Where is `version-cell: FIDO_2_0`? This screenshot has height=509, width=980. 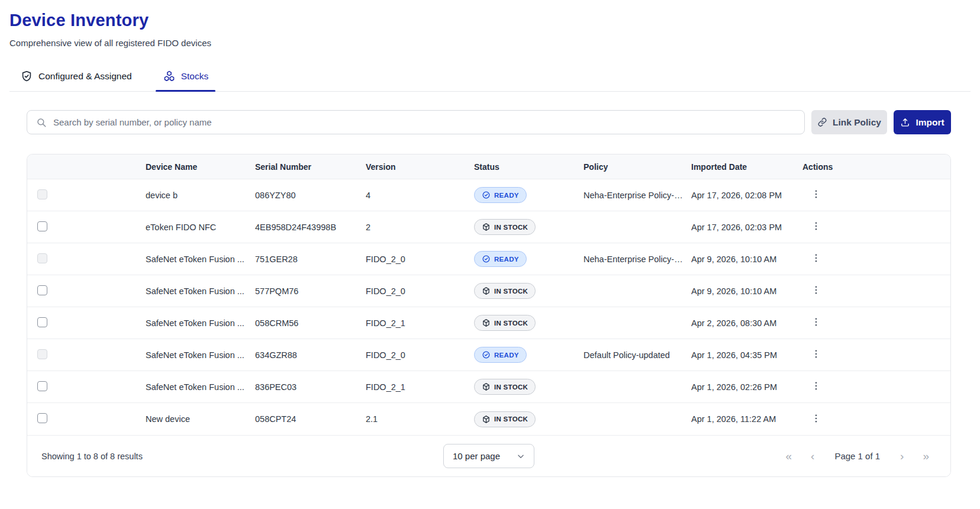 version-cell: FIDO_2_0 is located at coordinates (420, 291).